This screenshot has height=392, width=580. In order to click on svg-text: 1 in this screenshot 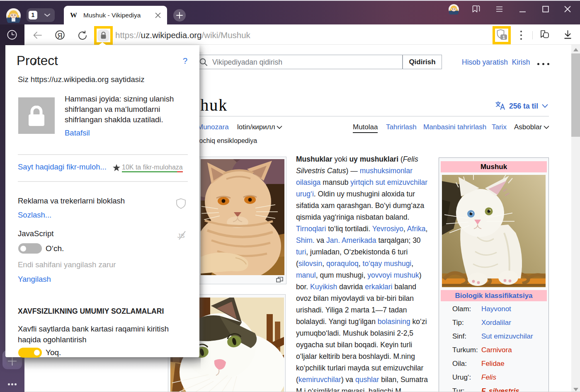, I will do `click(504, 37)`.